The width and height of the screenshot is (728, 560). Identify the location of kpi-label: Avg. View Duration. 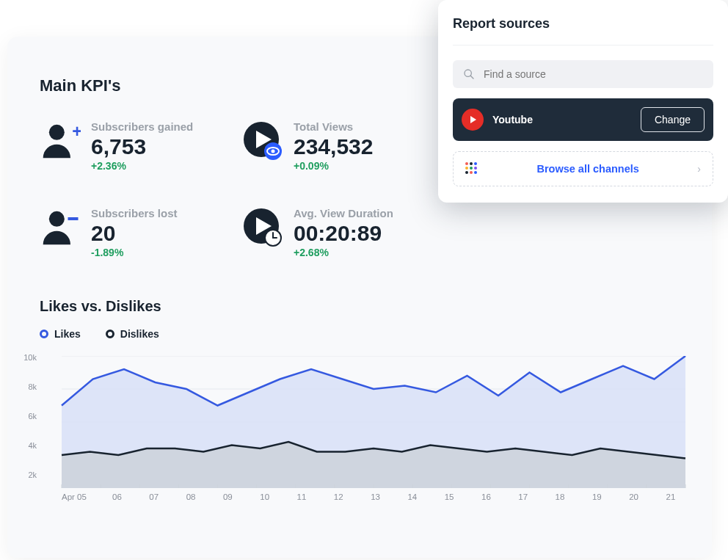
(343, 213).